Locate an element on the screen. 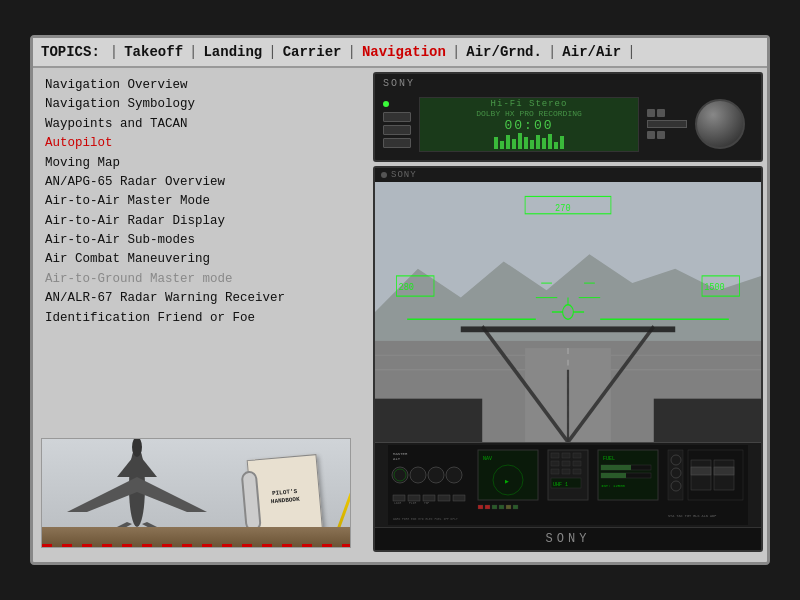 The image size is (800, 600). btn1 is located at coordinates (397, 117).